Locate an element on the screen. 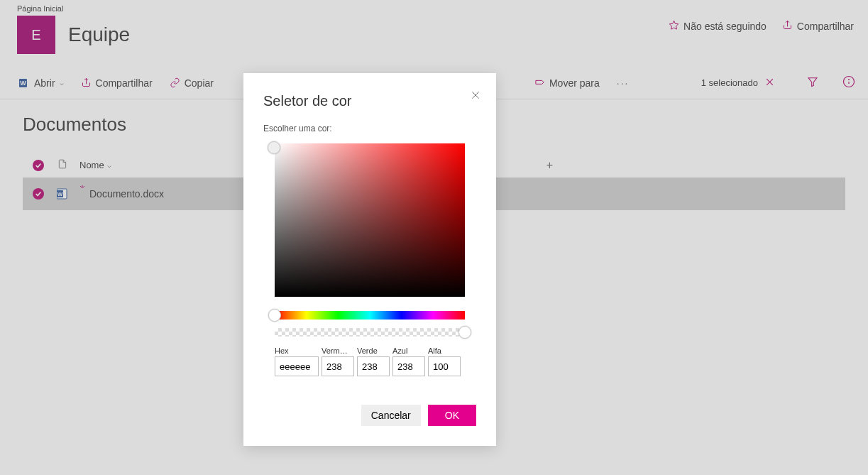  green-label: Verde is located at coordinates (373, 351).